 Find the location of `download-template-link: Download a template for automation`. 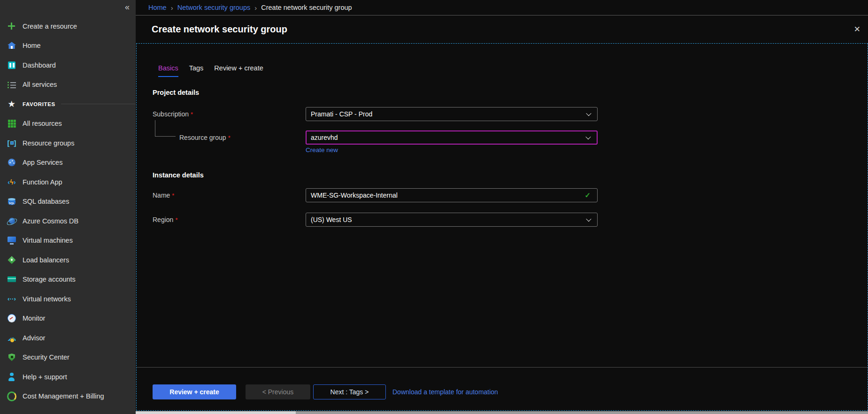

download-template-link: Download a template for automation is located at coordinates (445, 392).